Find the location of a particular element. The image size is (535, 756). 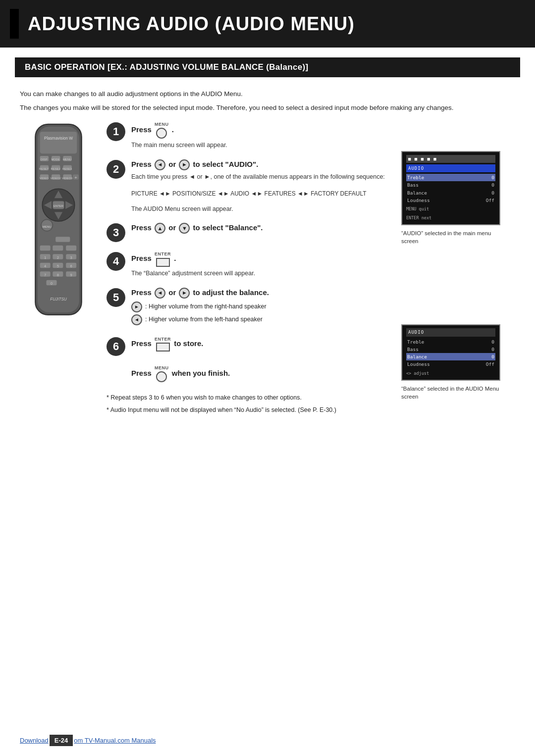

step-2-desc2: The AUDIO Menu screen will appear. is located at coordinates (264, 209).